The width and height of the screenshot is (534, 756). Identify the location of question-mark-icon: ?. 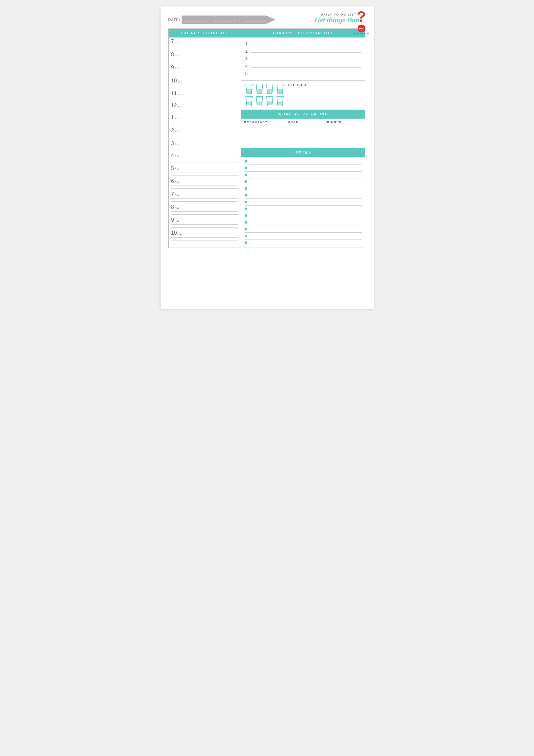
(361, 16).